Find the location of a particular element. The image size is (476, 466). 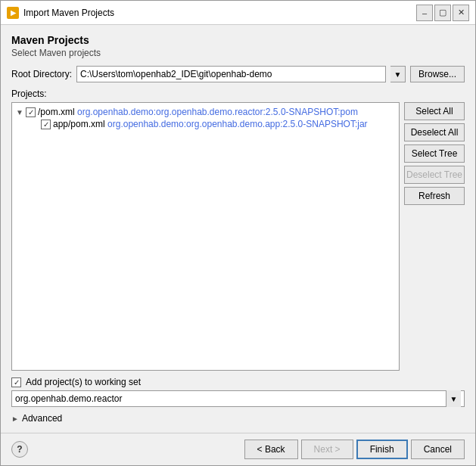

page-title: Maven Projects is located at coordinates (238, 40).